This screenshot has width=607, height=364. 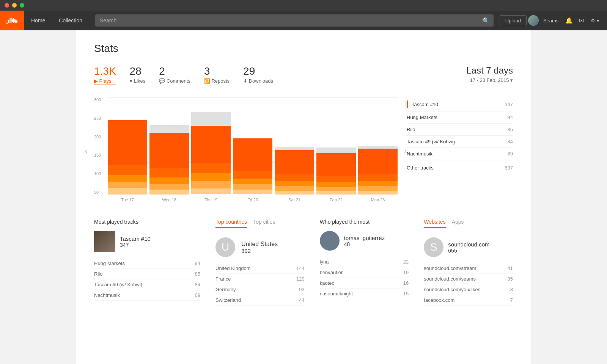 What do you see at coordinates (101, 118) in the screenshot?
I see `y-label-250: 250` at bounding box center [101, 118].